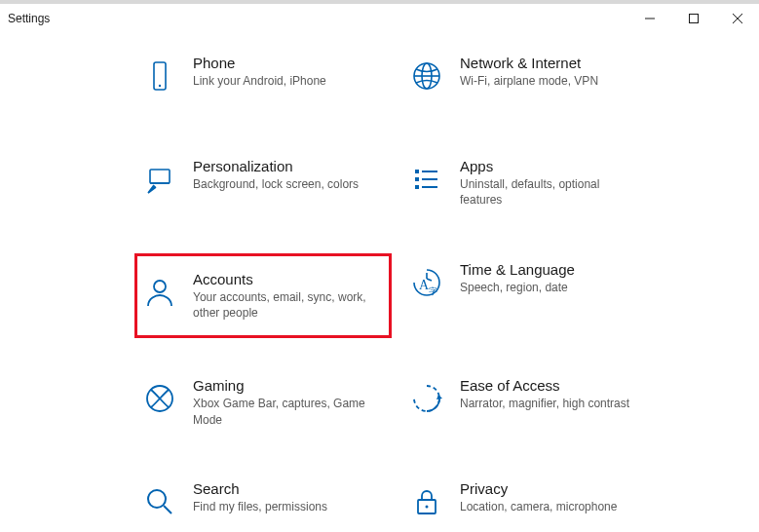 The image size is (759, 532). Describe the element at coordinates (287, 386) in the screenshot. I see `tile-title: Gaming` at that location.